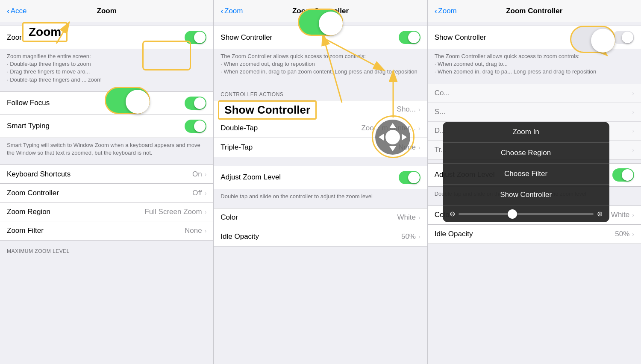 The image size is (641, 364). Describe the element at coordinates (107, 249) in the screenshot. I see `max-zoom-header: MAXIMUM ZOOM LEVEL` at that location.